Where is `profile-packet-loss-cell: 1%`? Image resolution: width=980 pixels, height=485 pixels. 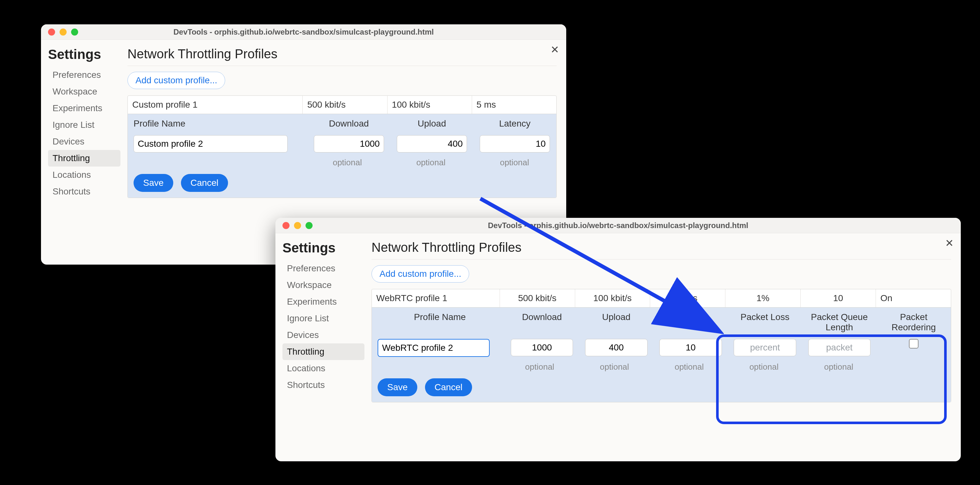
profile-packet-loss-cell: 1% is located at coordinates (763, 298).